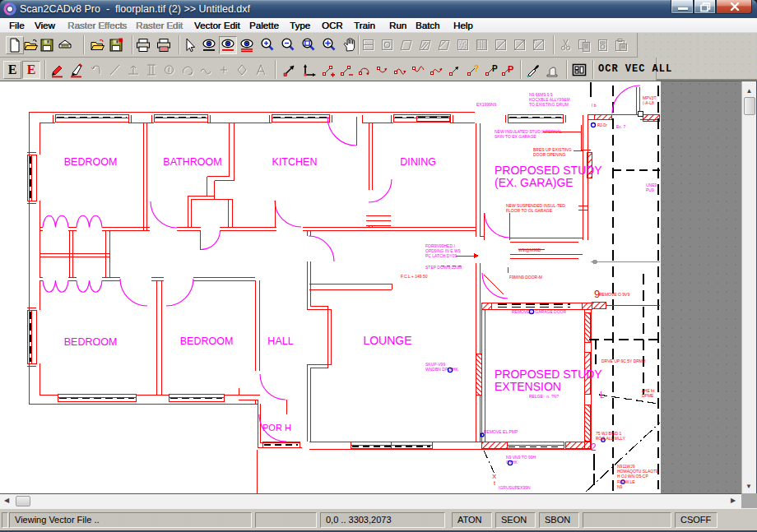 The width and height of the screenshot is (757, 532). I want to click on svg-text: I b, so click(594, 105).